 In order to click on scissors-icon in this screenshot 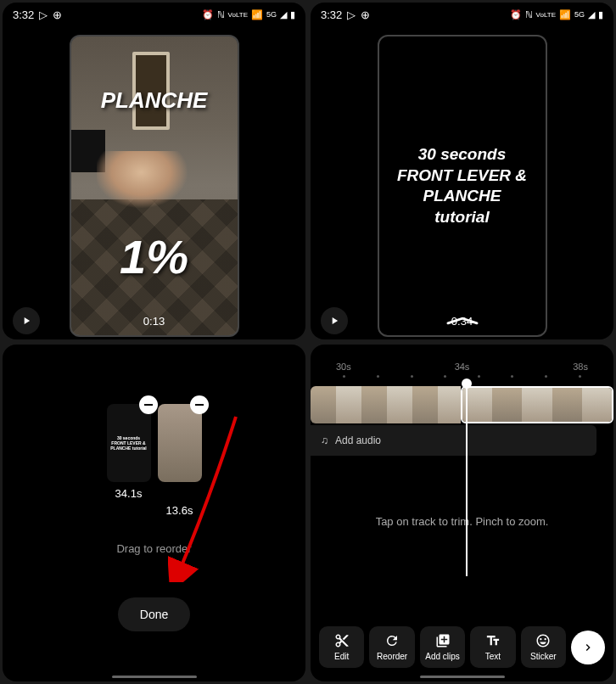, I will do `click(342, 641)`.